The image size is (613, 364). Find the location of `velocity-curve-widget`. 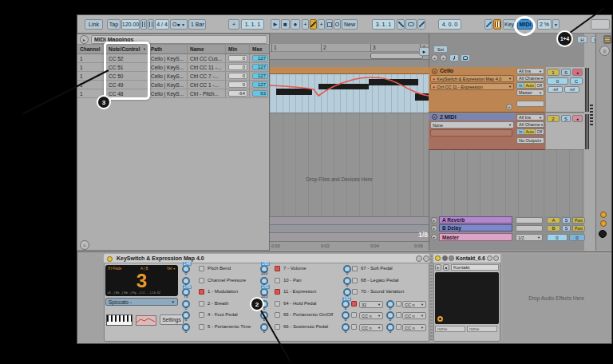

velocity-curve-widget is located at coordinates (146, 321).